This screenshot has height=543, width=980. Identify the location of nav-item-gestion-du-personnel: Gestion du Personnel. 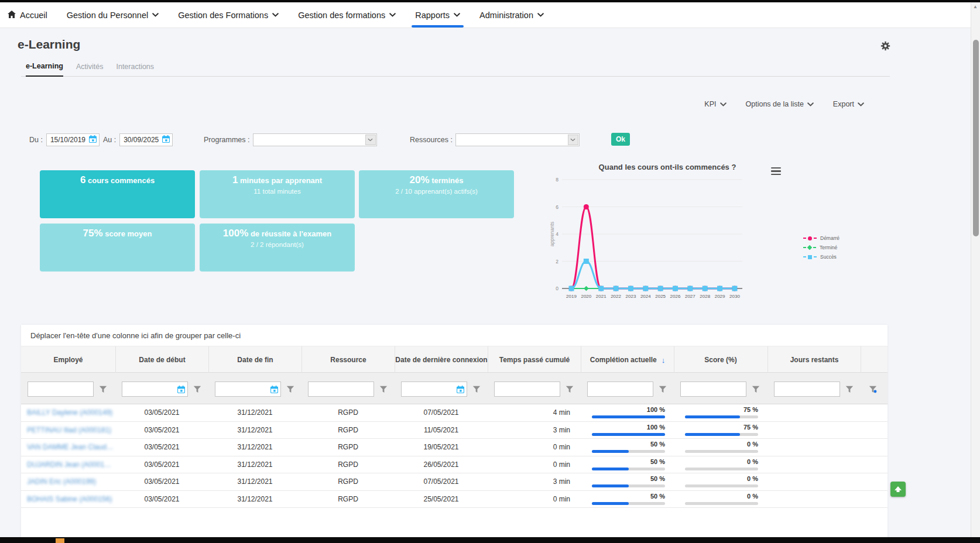
(112, 15).